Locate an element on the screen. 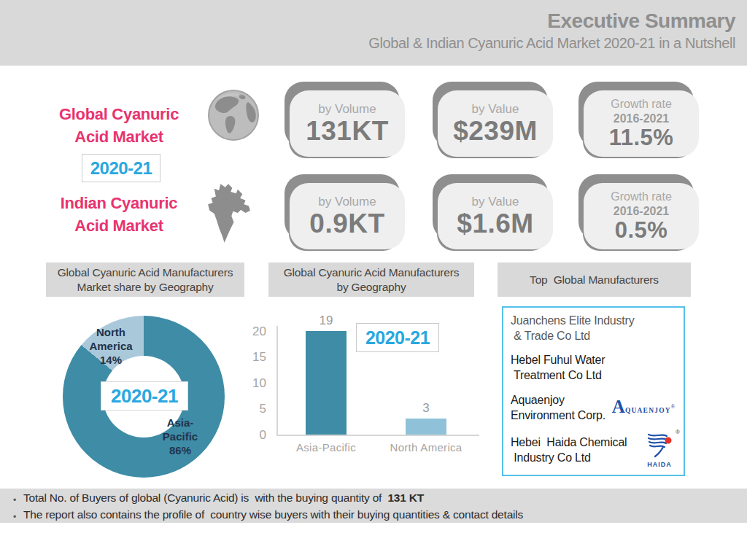 The image size is (747, 560). bar-value-label: 19 is located at coordinates (327, 321).